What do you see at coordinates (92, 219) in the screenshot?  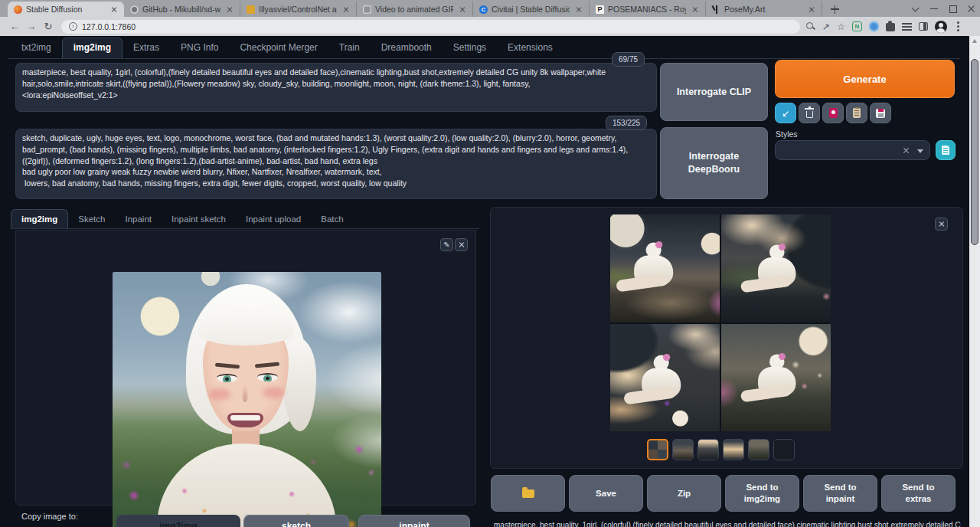 I see `subtab-sketch: Sketch` at bounding box center [92, 219].